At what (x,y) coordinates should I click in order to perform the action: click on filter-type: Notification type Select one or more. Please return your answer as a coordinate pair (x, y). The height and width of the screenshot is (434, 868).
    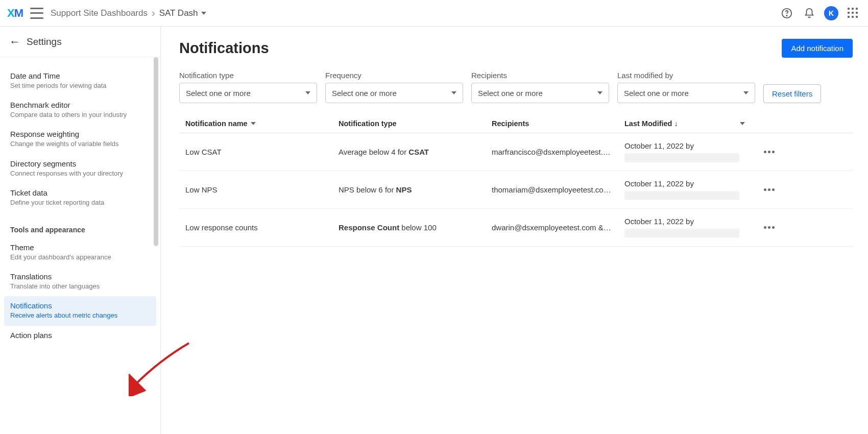
    Looking at the image, I should click on (248, 87).